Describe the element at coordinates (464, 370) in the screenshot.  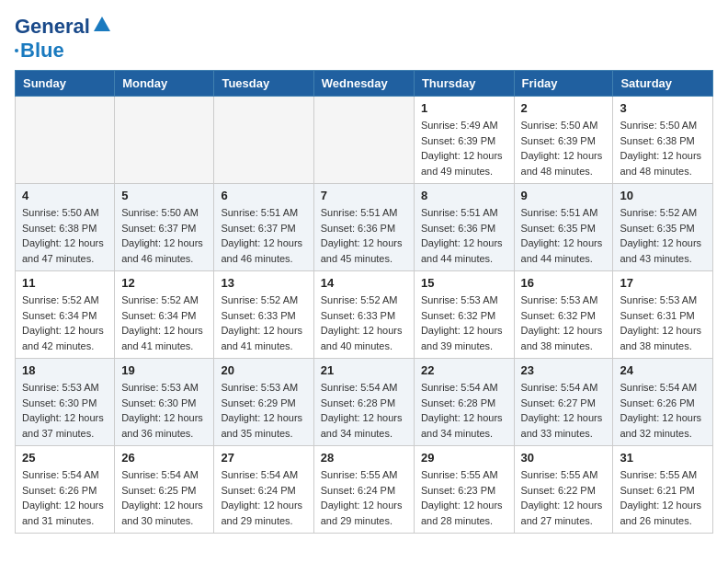
I see `day-number: 22` at that location.